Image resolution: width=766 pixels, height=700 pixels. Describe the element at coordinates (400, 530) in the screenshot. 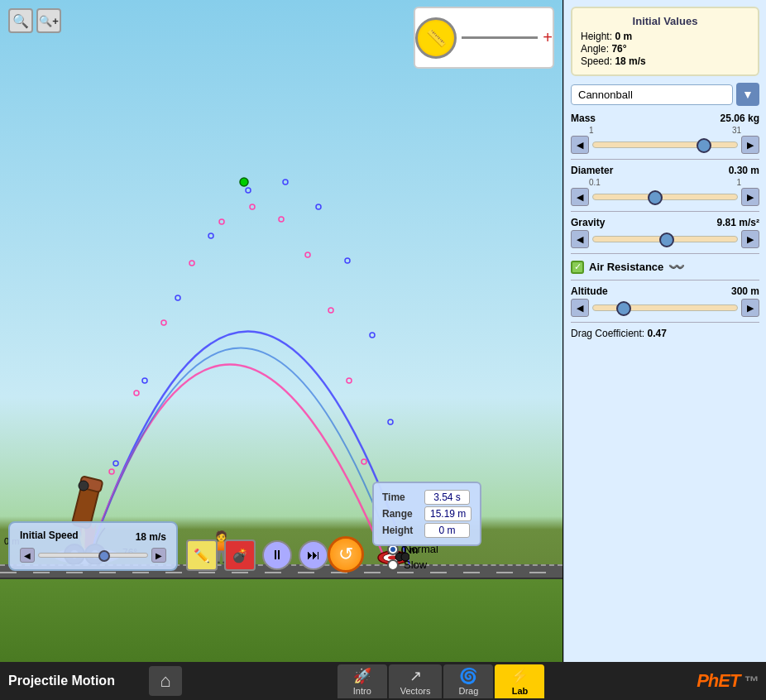

I see `height-label: Height` at that location.